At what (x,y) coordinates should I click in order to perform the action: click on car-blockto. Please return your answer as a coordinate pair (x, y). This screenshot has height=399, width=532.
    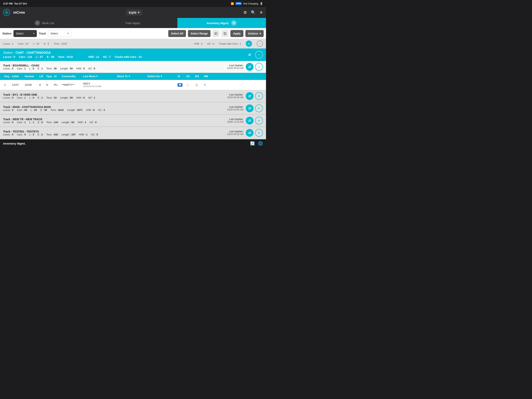
    Looking at the image, I should click on (131, 85).